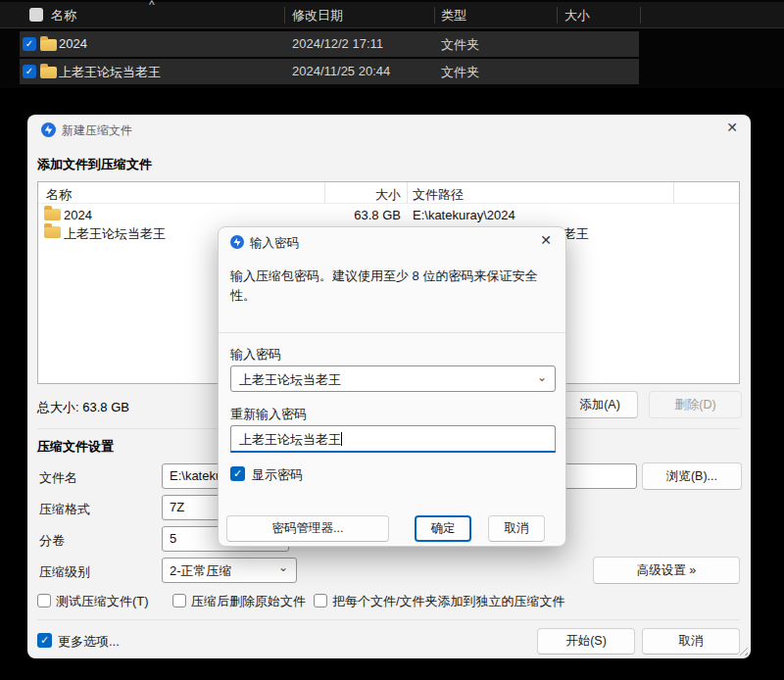  I want to click on delete-button: 删除(D), so click(696, 405).